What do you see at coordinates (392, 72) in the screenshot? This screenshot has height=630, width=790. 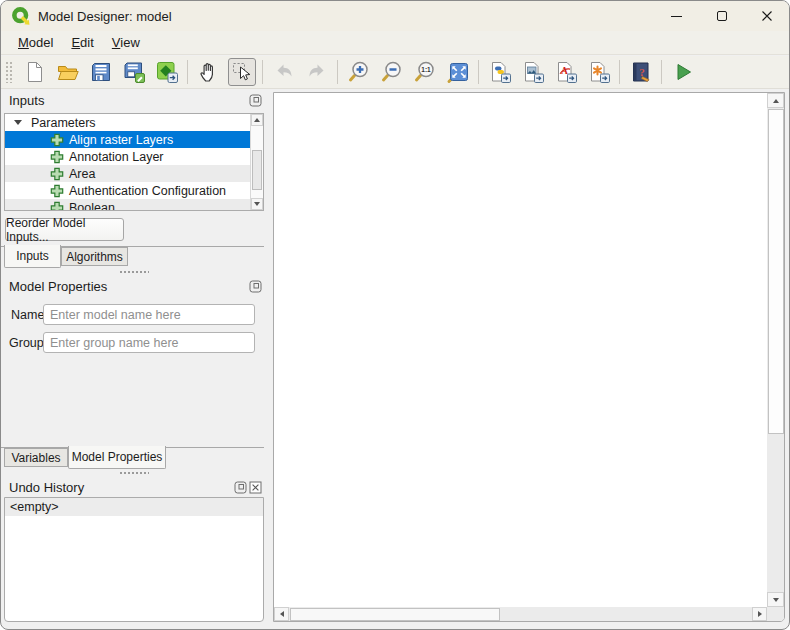 I see `zoom-out-button` at bounding box center [392, 72].